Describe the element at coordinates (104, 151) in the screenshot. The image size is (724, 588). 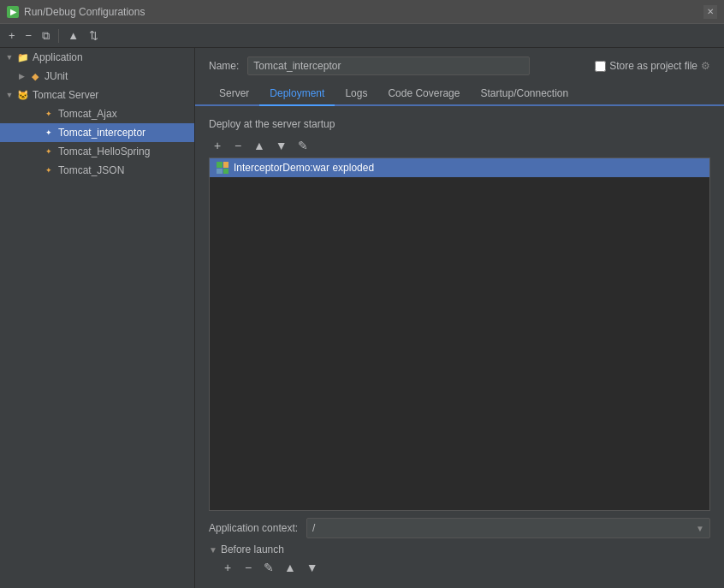
I see `tree-label-tomcat-hellospring: Tomcat_HelloSpring` at that location.